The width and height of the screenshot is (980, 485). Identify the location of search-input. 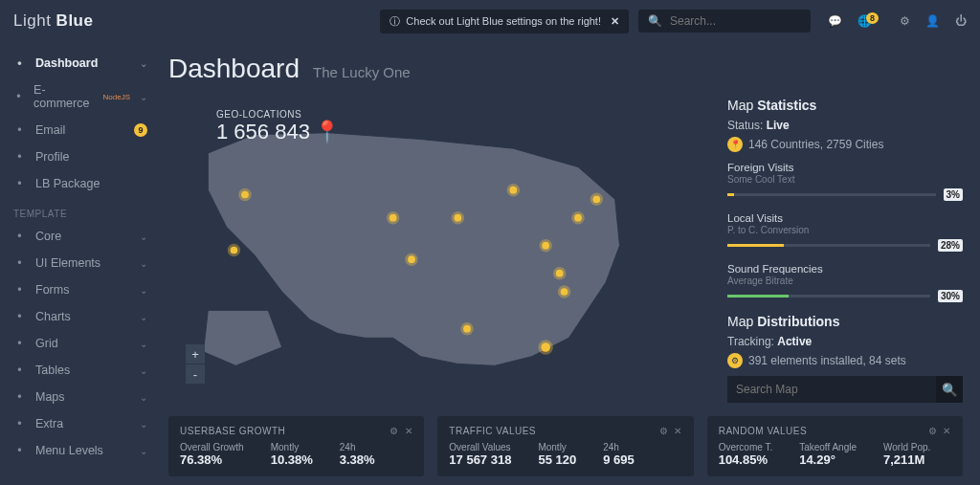
(735, 21).